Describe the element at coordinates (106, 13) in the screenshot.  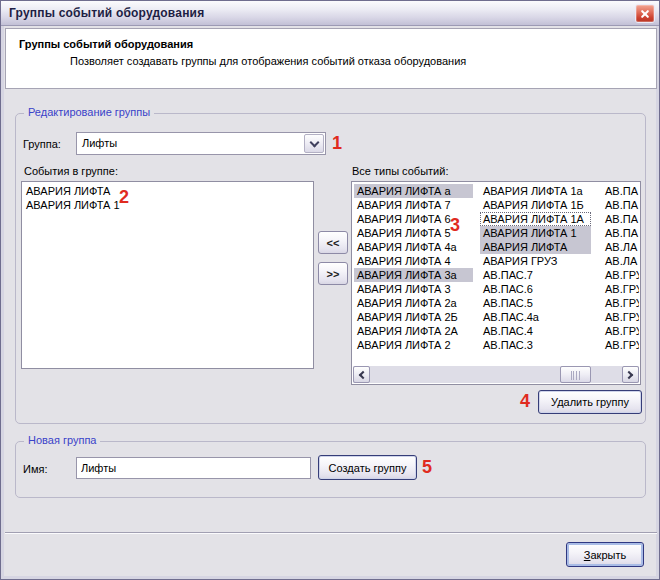
I see `window-title: Группы событий оборудования` at that location.